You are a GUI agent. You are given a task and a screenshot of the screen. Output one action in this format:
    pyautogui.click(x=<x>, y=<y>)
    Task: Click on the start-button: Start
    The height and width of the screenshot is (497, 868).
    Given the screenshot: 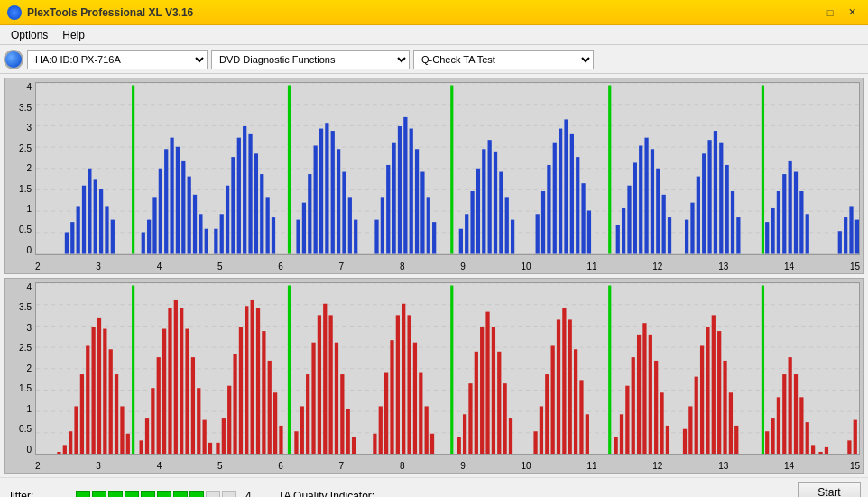 What is the action you would take?
    pyautogui.click(x=829, y=490)
    